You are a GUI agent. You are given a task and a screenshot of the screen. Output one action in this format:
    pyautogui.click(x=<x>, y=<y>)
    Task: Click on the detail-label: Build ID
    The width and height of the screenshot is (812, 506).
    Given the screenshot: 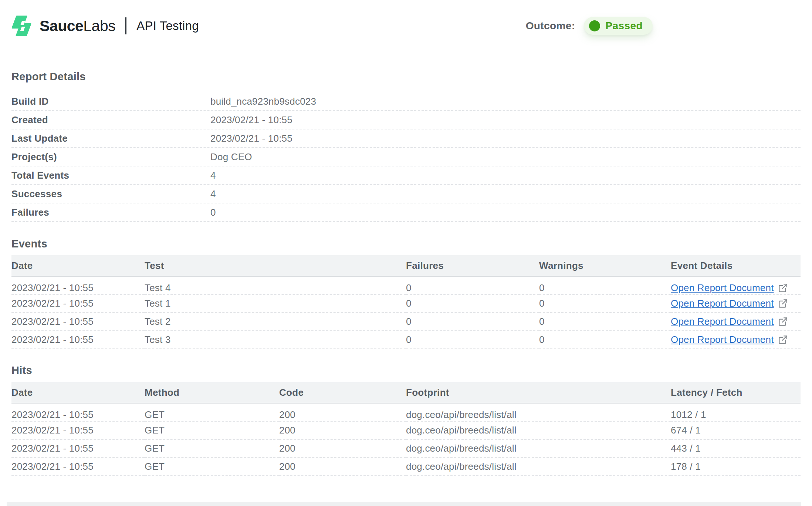 What is the action you would take?
    pyautogui.click(x=111, y=101)
    